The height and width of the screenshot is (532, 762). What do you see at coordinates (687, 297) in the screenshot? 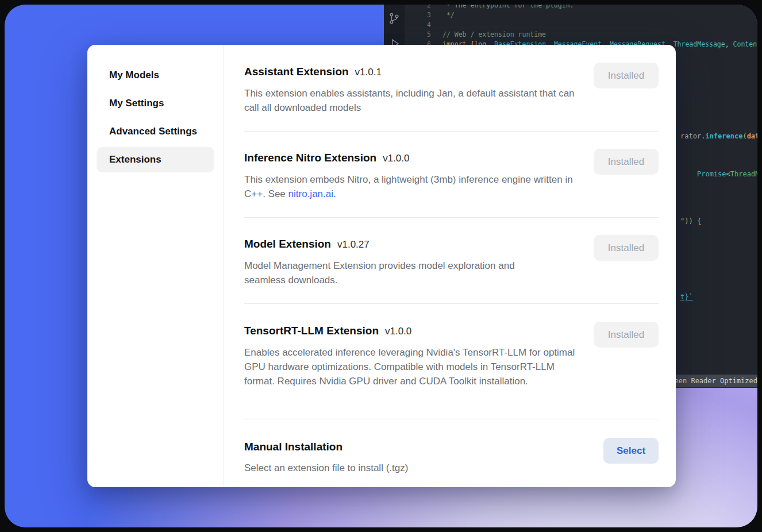
I see `code-fragment: t}`` at bounding box center [687, 297].